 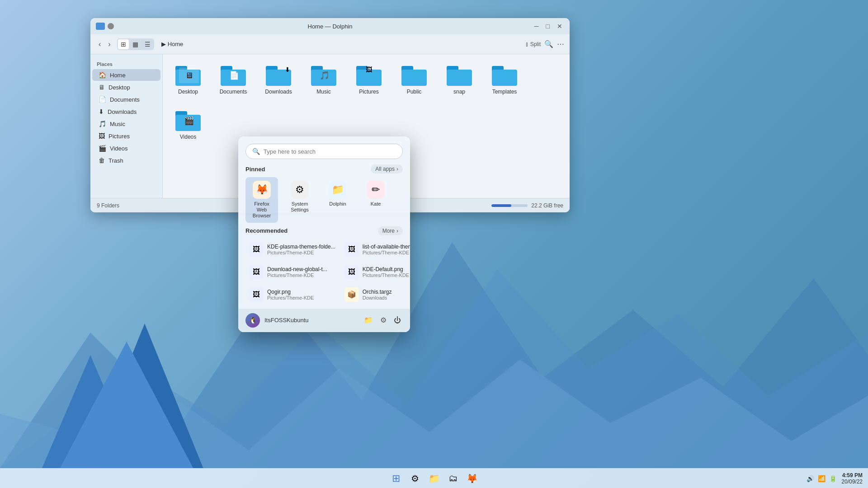 What do you see at coordinates (301, 292) in the screenshot?
I see `rec-name-5: Qogir.png` at bounding box center [301, 292].